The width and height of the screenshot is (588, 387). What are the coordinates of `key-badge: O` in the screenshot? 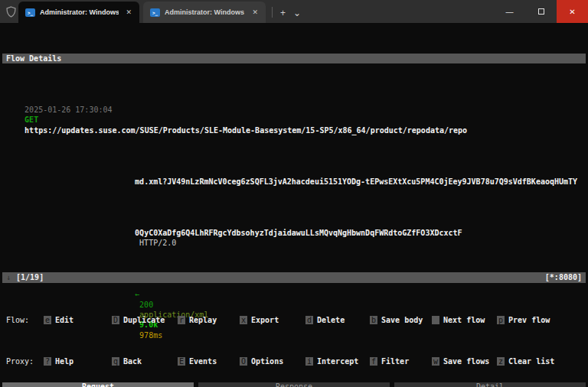 It's located at (243, 361).